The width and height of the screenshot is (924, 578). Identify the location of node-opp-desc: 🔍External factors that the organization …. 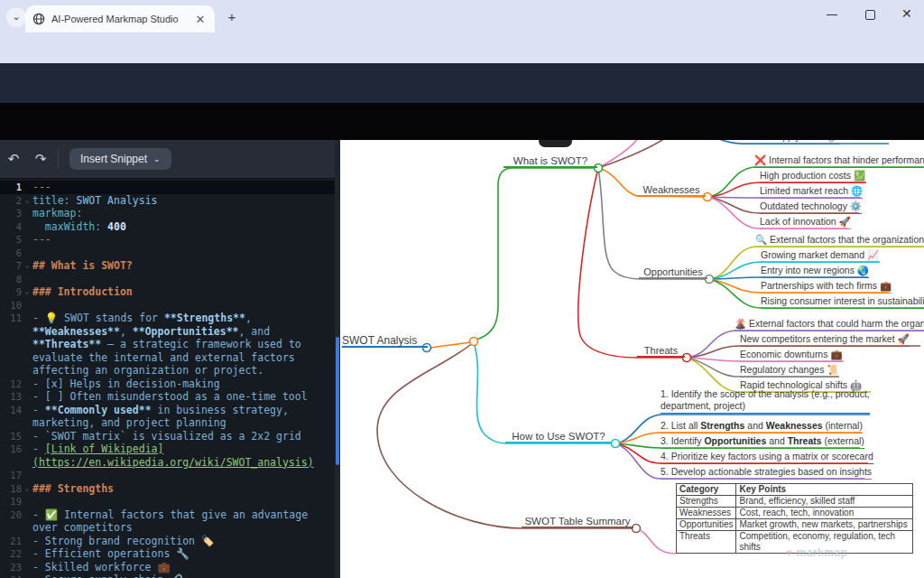
(839, 240).